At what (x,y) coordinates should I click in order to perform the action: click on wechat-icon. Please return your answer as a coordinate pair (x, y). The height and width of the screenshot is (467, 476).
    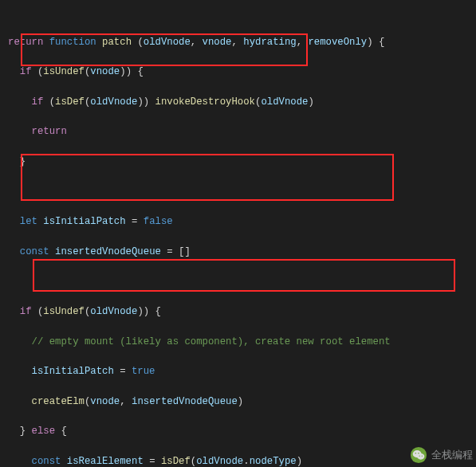
    Looking at the image, I should click on (419, 455).